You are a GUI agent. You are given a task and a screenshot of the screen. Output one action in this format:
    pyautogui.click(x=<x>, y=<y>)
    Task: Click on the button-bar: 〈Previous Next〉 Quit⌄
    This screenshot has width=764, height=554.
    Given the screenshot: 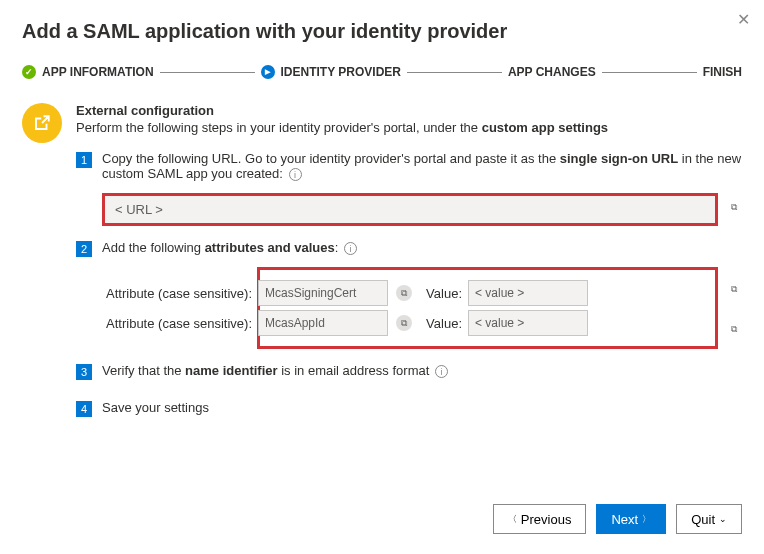 What is the action you would take?
    pyautogui.click(x=618, y=519)
    